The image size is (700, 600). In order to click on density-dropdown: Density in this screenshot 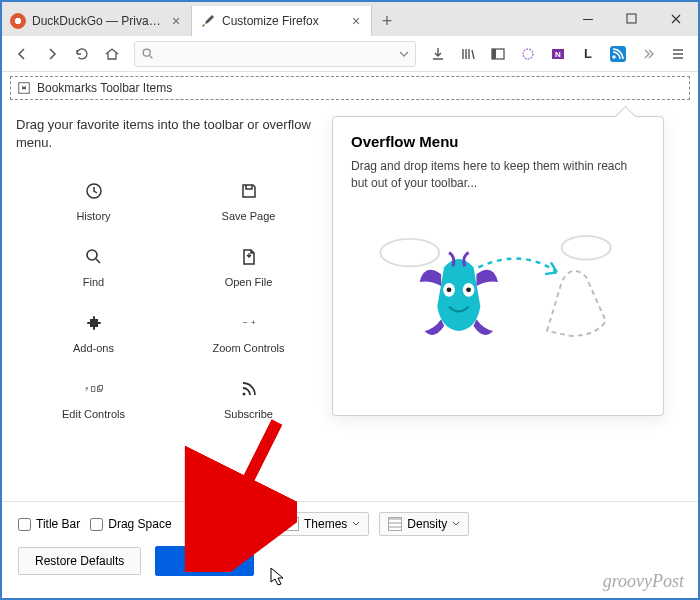, I will do `click(424, 524)`.